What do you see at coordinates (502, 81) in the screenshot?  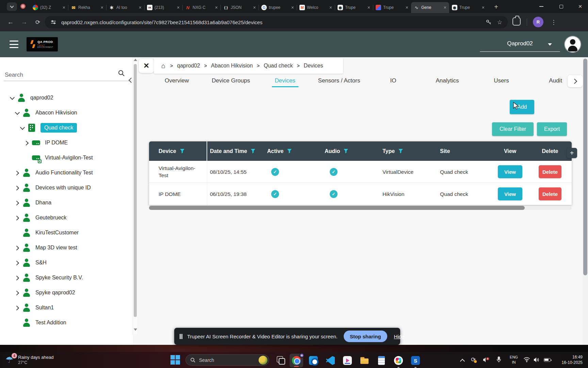 I see `section-tab: Users` at bounding box center [502, 81].